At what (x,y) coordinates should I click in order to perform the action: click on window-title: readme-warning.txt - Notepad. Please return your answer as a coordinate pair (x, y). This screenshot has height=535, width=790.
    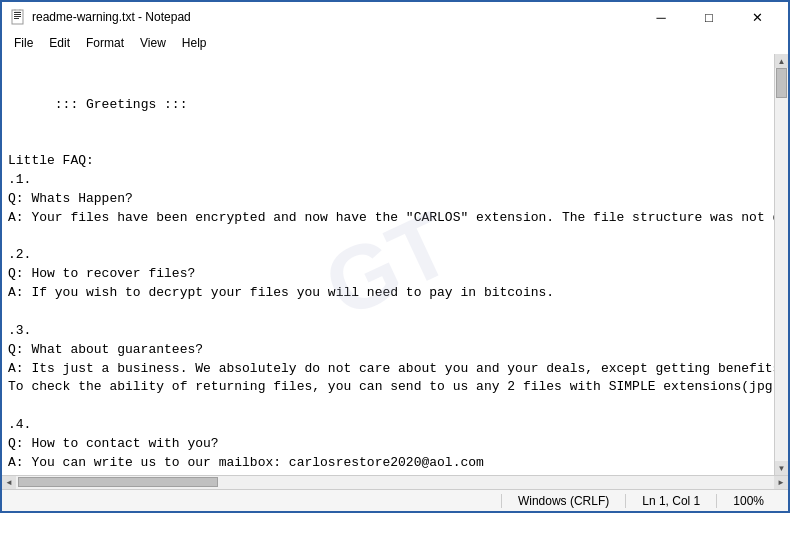
    Looking at the image, I should click on (112, 17).